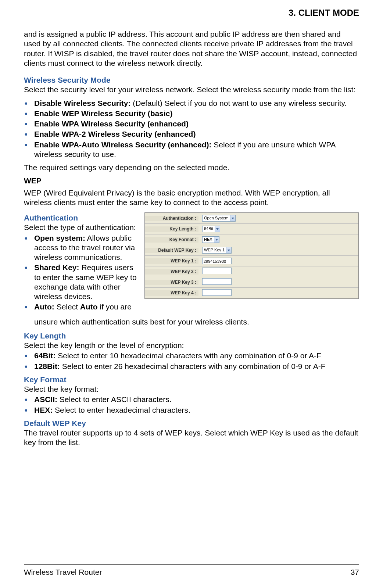  What do you see at coordinates (172, 261) in the screenshot?
I see `config-label: WEP Key 1 :` at bounding box center [172, 261].